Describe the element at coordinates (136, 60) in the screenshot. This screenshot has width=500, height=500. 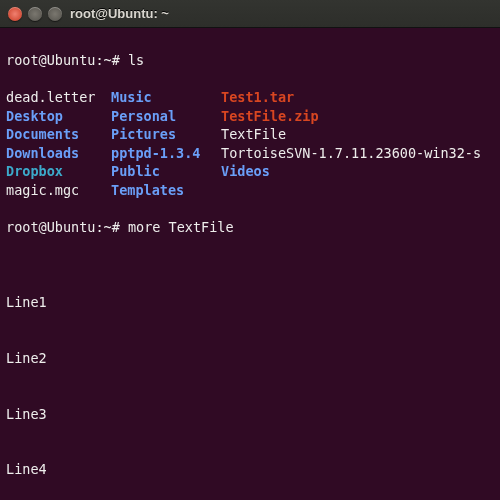
I see `command-ls: ls` at that location.